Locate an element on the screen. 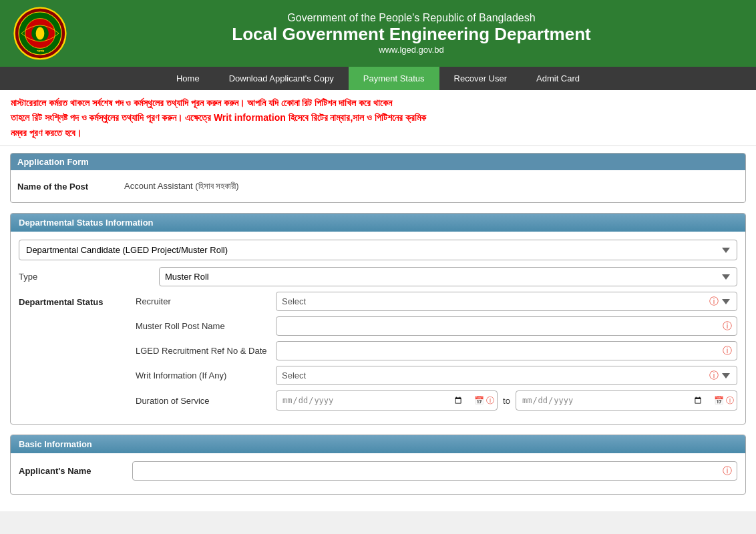 This screenshot has width=756, height=534. duration-to-info-icon: ⓘ is located at coordinates (730, 400).